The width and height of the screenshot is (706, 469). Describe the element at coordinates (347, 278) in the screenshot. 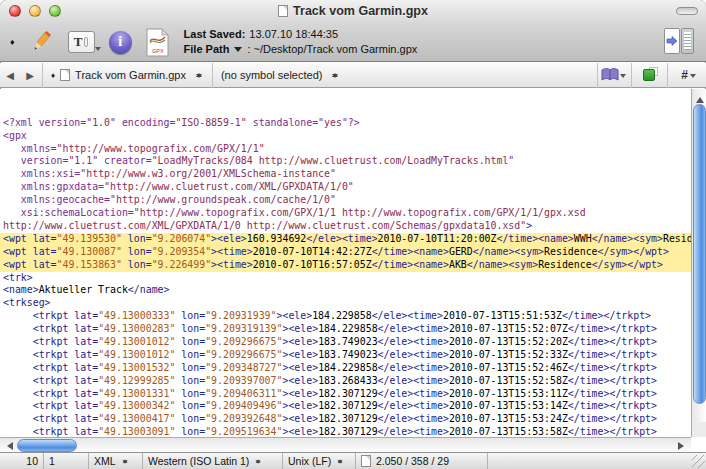

I see `code-line: <trk>` at that location.